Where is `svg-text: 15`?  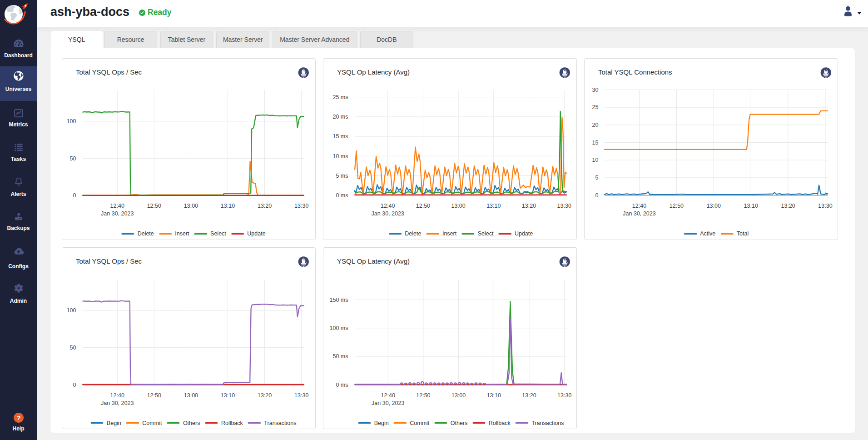
svg-text: 15 is located at coordinates (595, 142).